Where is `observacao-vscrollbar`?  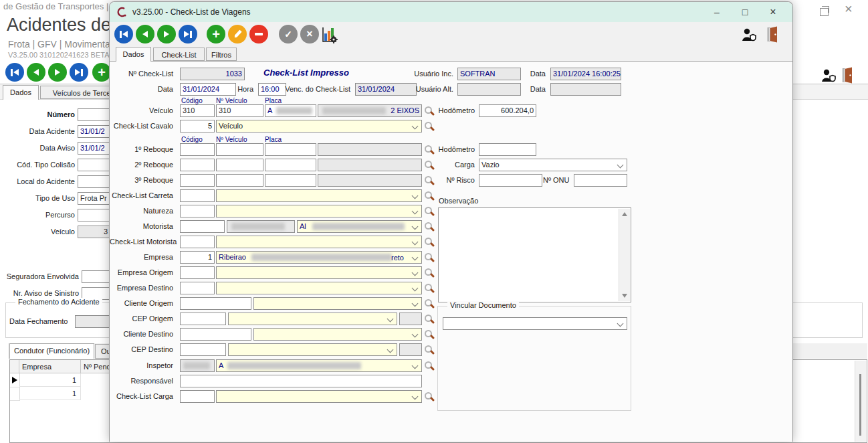
observacao-vscrollbar is located at coordinates (625, 255).